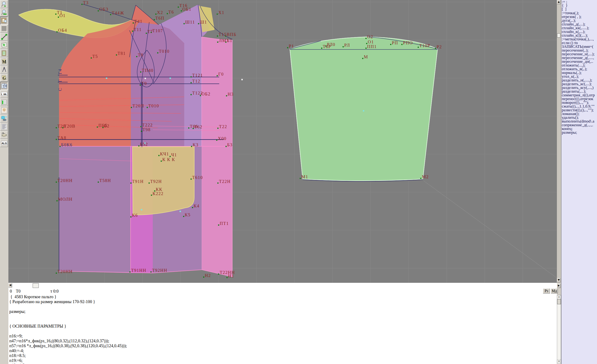  I want to click on zoom-out-button, so click(4, 12).